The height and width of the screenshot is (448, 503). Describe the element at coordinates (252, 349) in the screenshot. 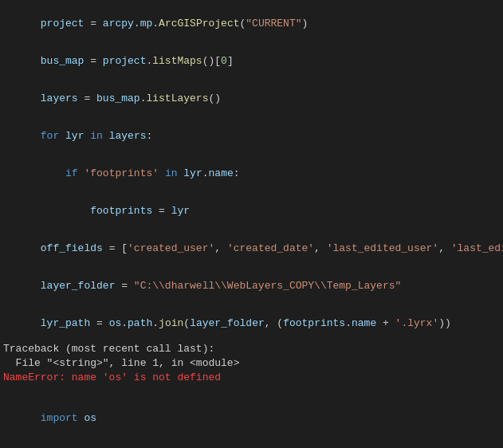

I see `code-line-10: Traceback (most recent call last):` at that location.